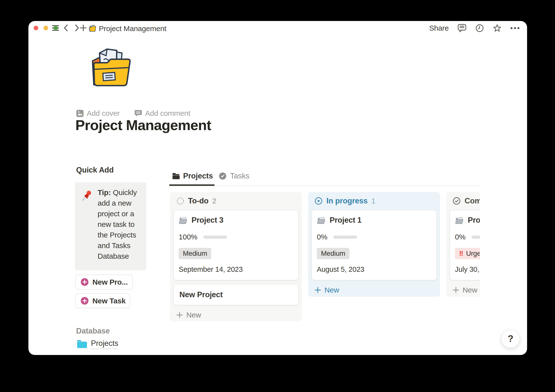 This screenshot has height=392, width=555. Describe the element at coordinates (236, 199) in the screenshot. I see `column-todo-header: To-do 2` at that location.